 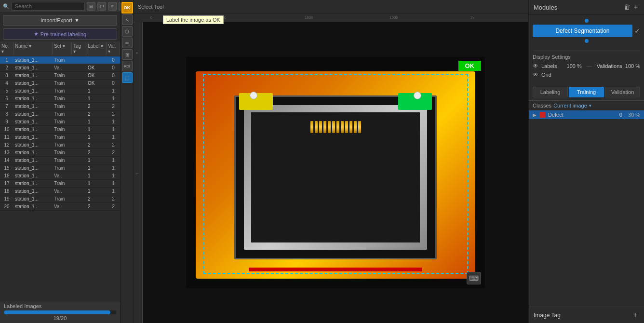 I want to click on tag-icon: 🏷, so click(x=102, y=6).